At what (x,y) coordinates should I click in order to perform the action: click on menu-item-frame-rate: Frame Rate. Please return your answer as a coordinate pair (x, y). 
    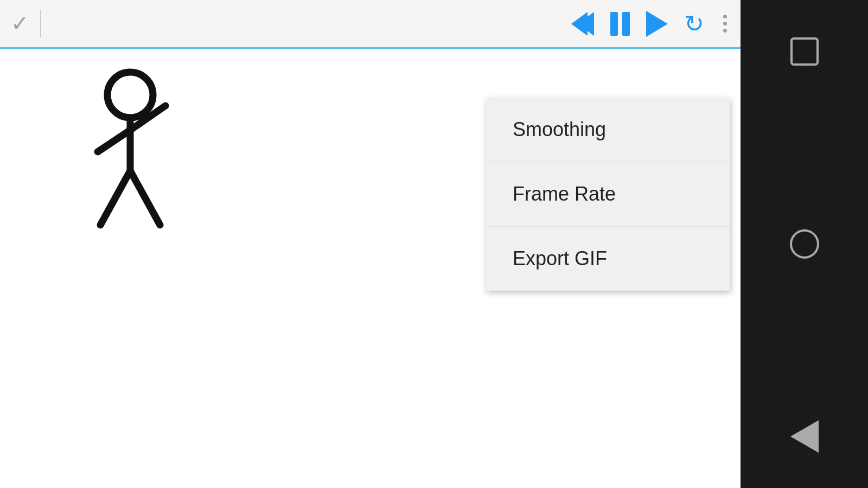
    Looking at the image, I should click on (608, 194).